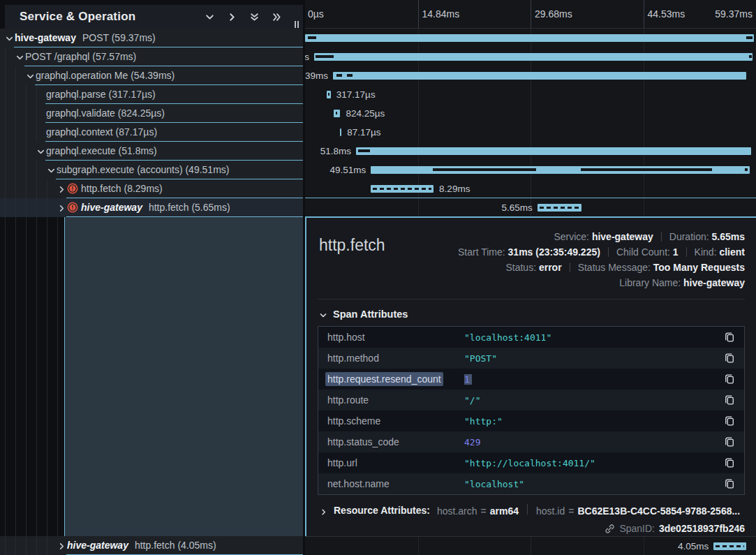 This screenshot has width=756, height=555. I want to click on bar-duration-label: 87.17µs, so click(364, 133).